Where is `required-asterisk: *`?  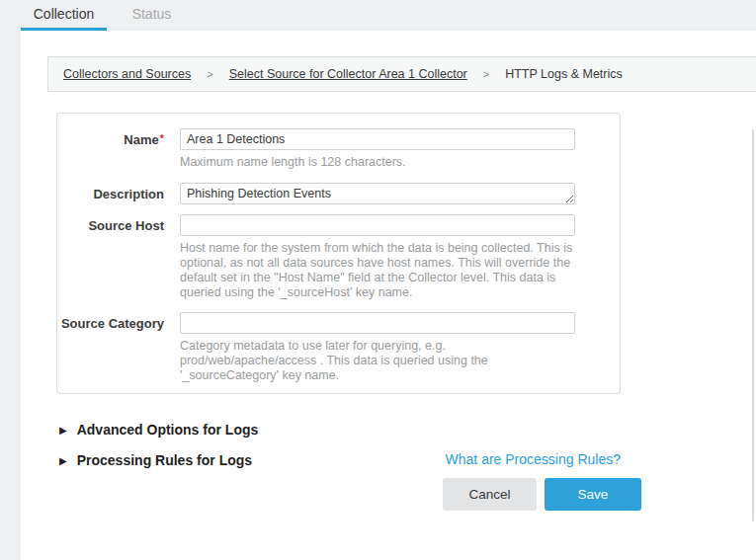 required-asterisk: * is located at coordinates (162, 138).